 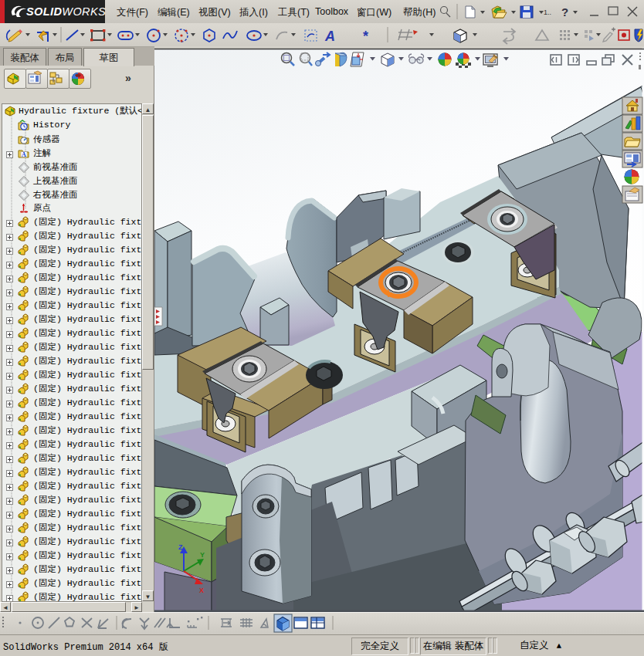 I want to click on svg-text: Z, so click(x=181, y=547).